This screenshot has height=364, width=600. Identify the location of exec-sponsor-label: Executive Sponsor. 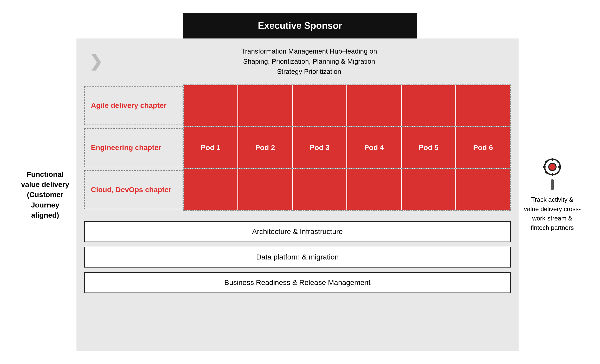
(300, 25).